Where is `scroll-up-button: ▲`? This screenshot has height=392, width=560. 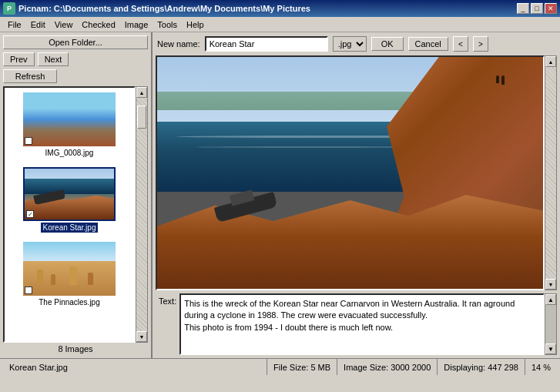 scroll-up-button: ▲ is located at coordinates (142, 92).